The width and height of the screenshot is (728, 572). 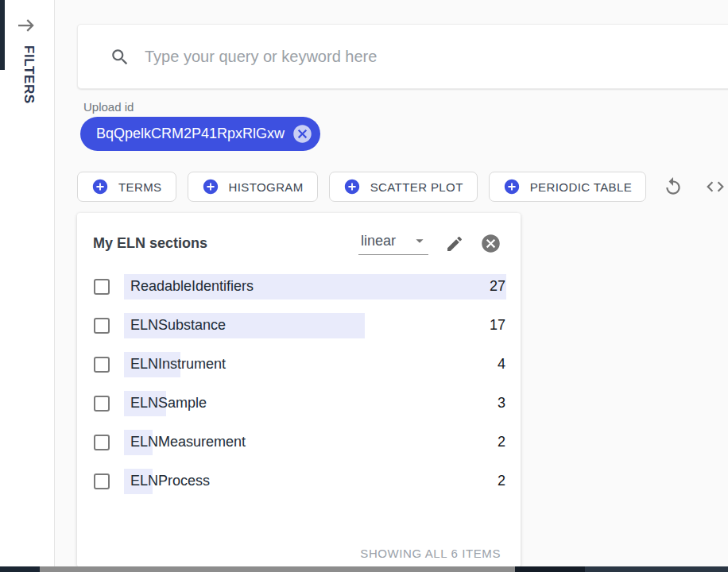 What do you see at coordinates (307, 286) in the screenshot?
I see `term-label: ReadableIdentifiers` at bounding box center [307, 286].